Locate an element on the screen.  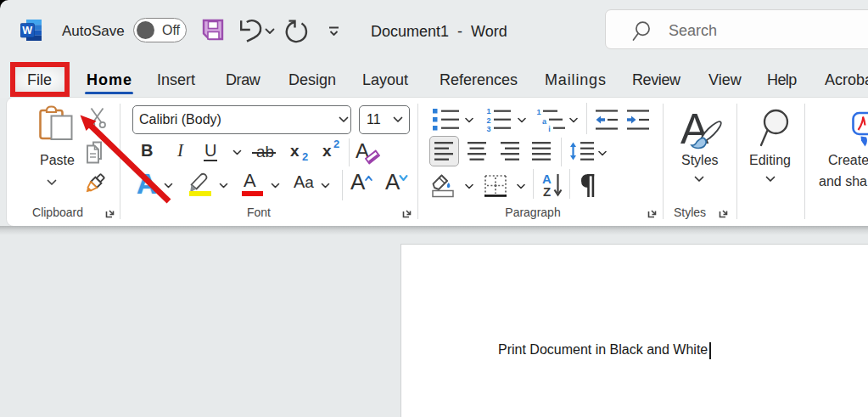
svg-text: Z is located at coordinates (546, 190).